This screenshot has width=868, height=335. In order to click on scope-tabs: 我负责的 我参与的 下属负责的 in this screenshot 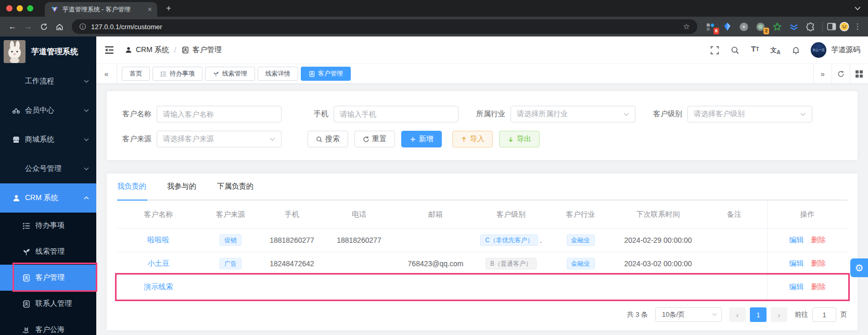, I will do `click(482, 187)`.